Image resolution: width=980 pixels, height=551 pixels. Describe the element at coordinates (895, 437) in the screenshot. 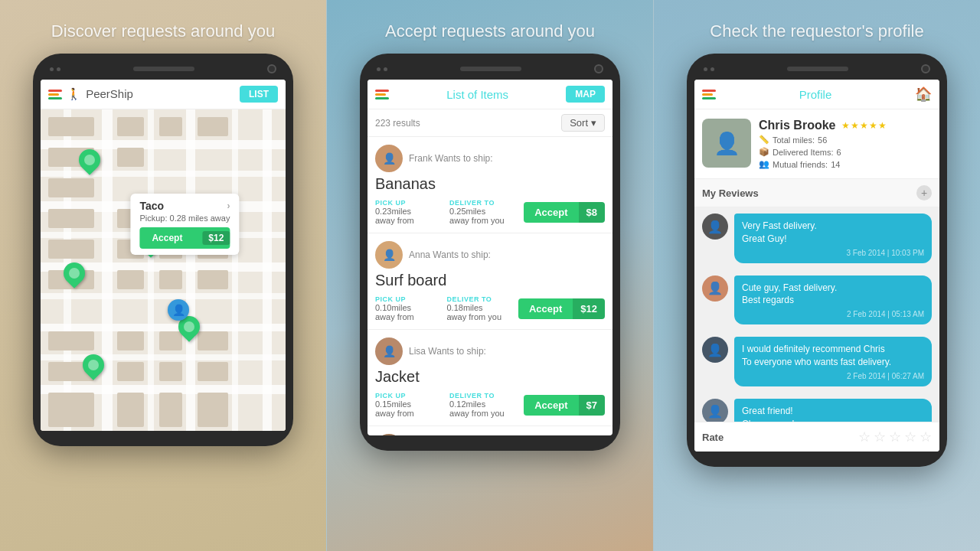

I see `rate-star-3: ☆` at that location.